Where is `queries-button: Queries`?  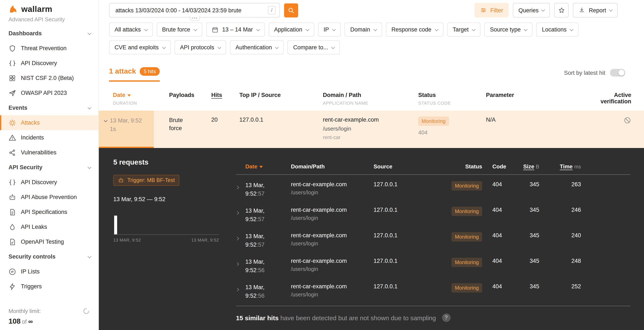
queries-button: Queries is located at coordinates (532, 10).